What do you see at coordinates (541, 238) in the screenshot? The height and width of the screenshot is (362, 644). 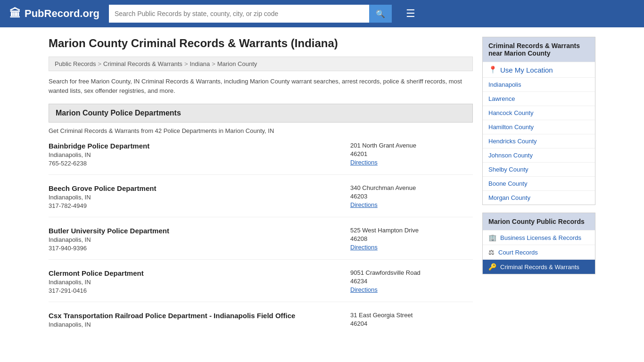 I see `sidebar-link-business: Business Licenses & Records` at bounding box center [541, 238].